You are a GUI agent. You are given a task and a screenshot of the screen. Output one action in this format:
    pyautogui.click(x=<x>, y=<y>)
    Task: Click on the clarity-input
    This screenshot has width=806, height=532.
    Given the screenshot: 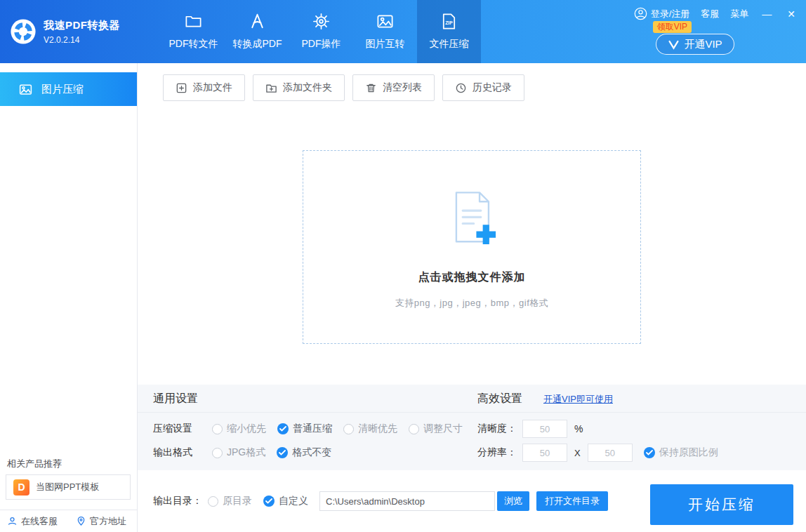 What is the action you would take?
    pyautogui.click(x=545, y=429)
    